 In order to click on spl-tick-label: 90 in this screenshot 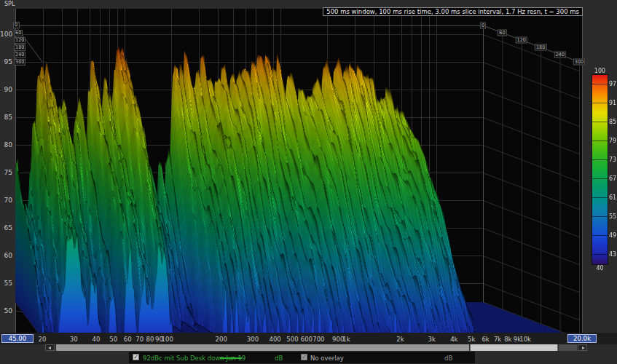, I will do `click(6, 90)`.